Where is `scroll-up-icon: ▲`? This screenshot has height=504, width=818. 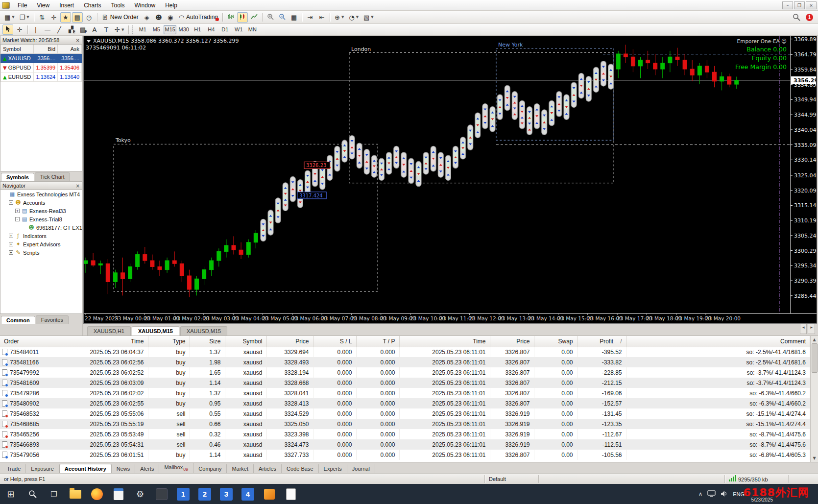 scroll-up-icon: ▲ is located at coordinates (814, 340).